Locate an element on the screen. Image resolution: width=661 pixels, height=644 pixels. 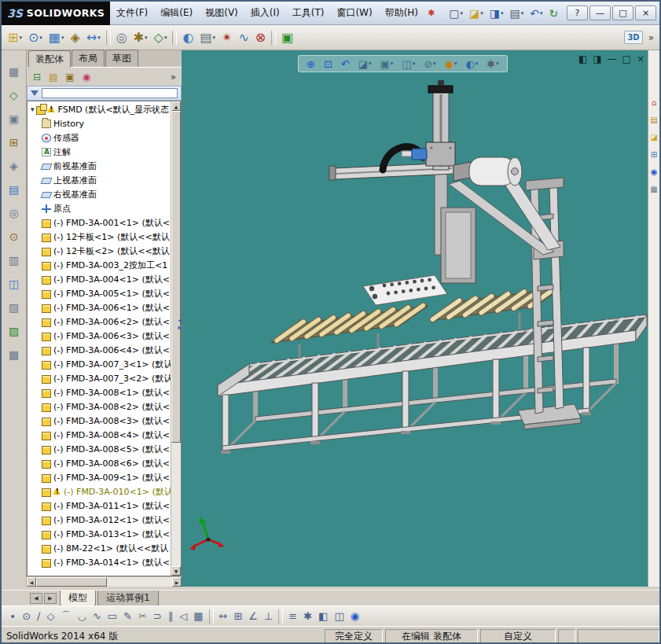
tree-item: (-) FMD-3A-008<1> (默认< is located at coordinates (99, 392).